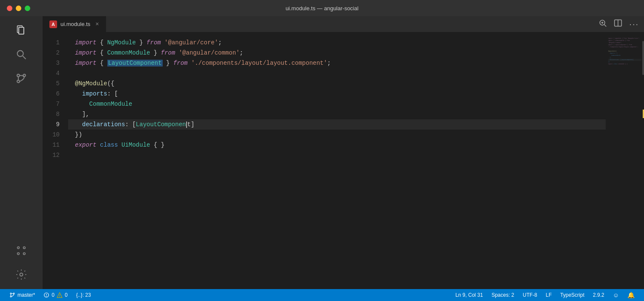 This screenshot has width=644, height=301. I want to click on error-count: 0, so click(53, 295).